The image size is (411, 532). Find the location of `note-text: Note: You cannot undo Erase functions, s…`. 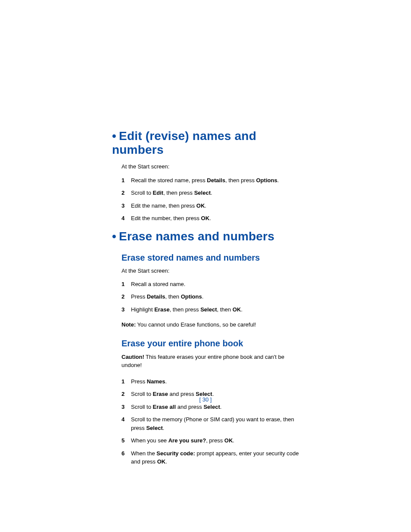

note-text: Note: You cannot undo Erase functions, s… is located at coordinates (210, 325).